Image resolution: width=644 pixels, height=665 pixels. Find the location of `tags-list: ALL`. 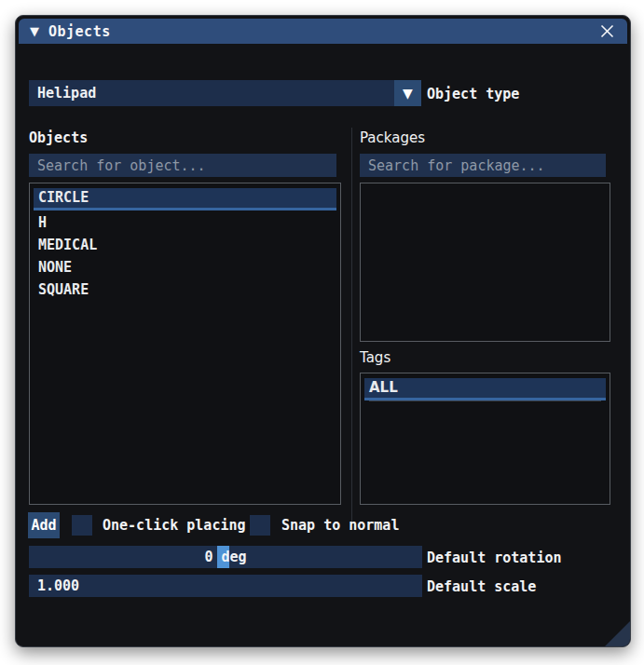

tags-list: ALL is located at coordinates (485, 439).